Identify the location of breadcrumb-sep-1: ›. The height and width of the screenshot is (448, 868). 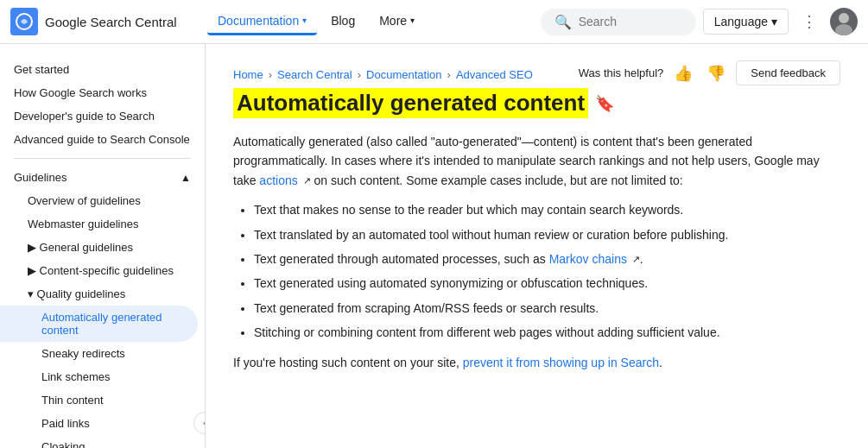
(270, 74).